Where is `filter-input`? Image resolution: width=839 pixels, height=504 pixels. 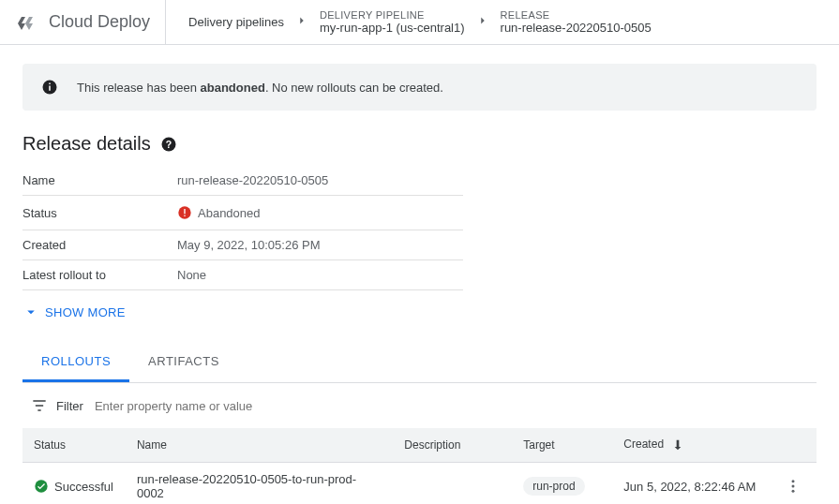
filter-input is located at coordinates (452, 407).